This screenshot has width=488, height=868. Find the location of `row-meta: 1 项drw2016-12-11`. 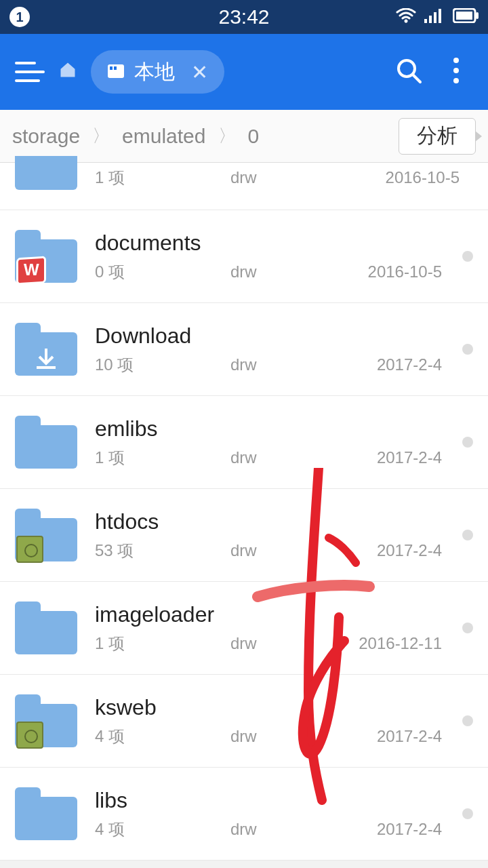

row-meta: 1 项drw2016-12-11 is located at coordinates (275, 644).